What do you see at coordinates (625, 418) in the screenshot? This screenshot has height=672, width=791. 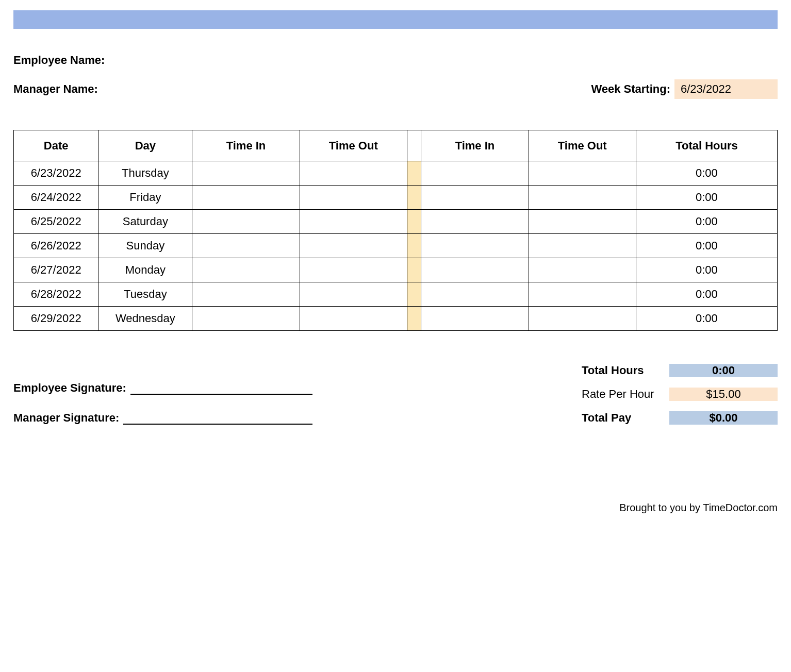 I see `total-pay-label: Total Pay` at bounding box center [625, 418].